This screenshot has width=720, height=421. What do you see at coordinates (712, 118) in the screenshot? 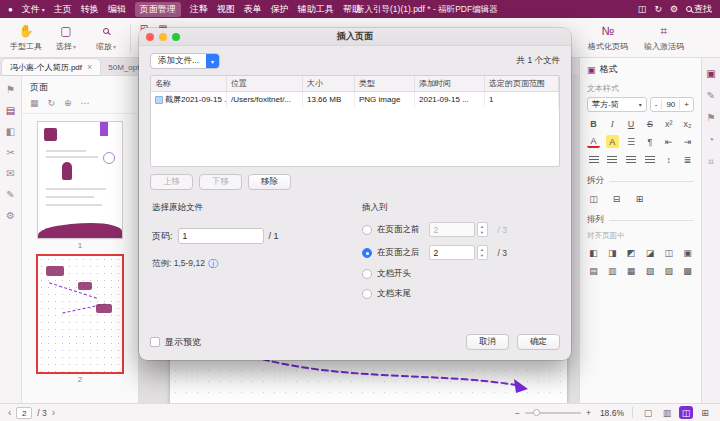
I see `bookmark-tab-icon: ⚑` at bounding box center [712, 118].